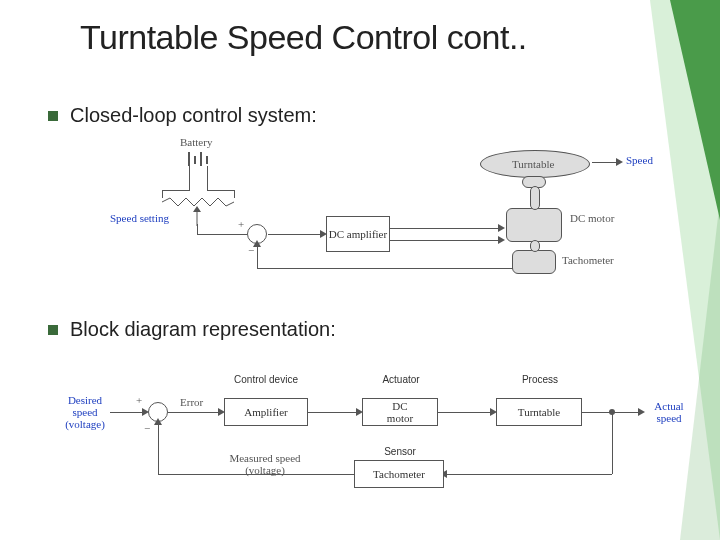 The image size is (720, 540). Describe the element at coordinates (358, 234) in the screenshot. I see `dc-amplifier-box: DC amplifier` at that location.